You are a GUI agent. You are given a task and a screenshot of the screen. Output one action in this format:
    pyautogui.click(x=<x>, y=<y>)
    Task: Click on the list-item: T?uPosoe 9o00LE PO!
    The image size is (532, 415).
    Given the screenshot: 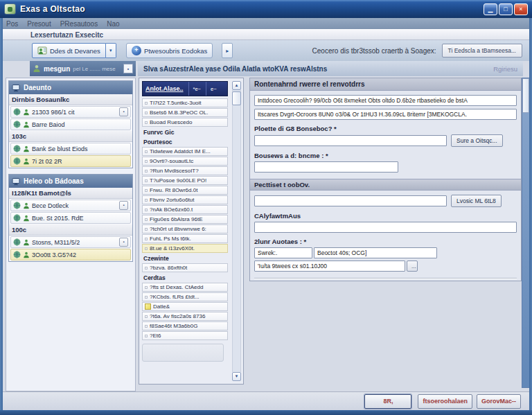 What is the action you would take?
    pyautogui.click(x=185, y=180)
    